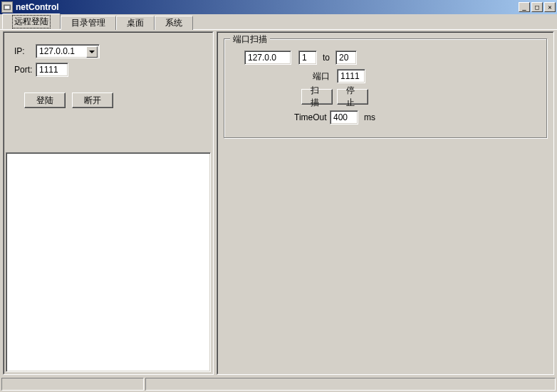  I want to click on login-button: 登陆, so click(45, 100).